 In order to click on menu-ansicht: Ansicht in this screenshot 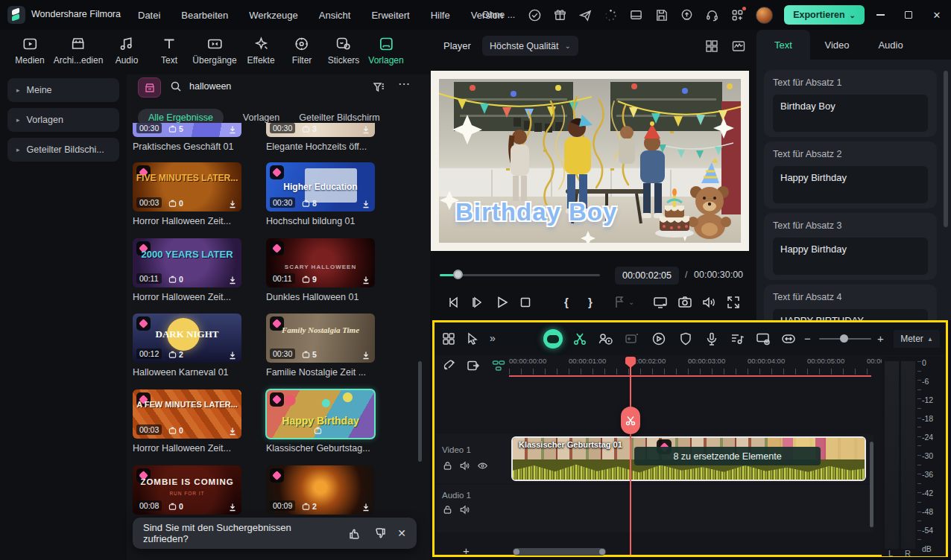, I will do `click(335, 15)`.